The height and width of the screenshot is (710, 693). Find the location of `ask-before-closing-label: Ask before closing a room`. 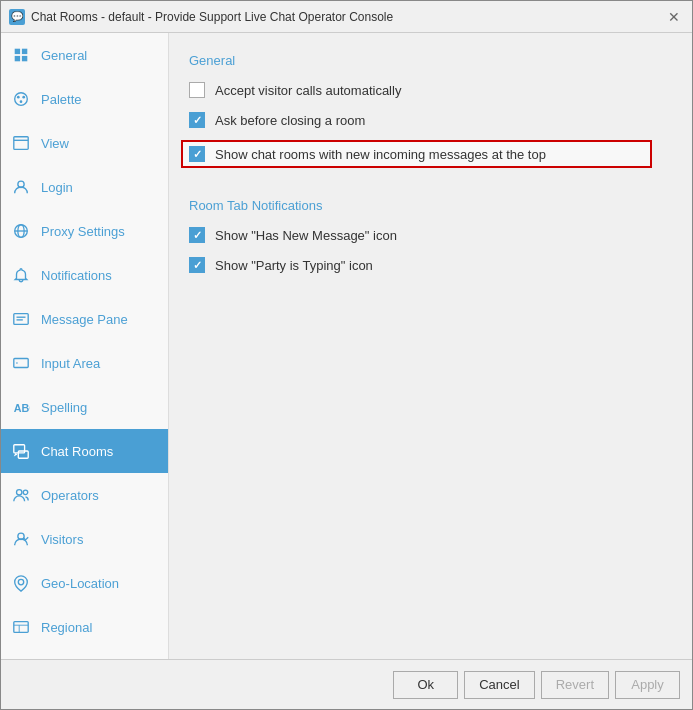

ask-before-closing-label: Ask before closing a room is located at coordinates (290, 120).